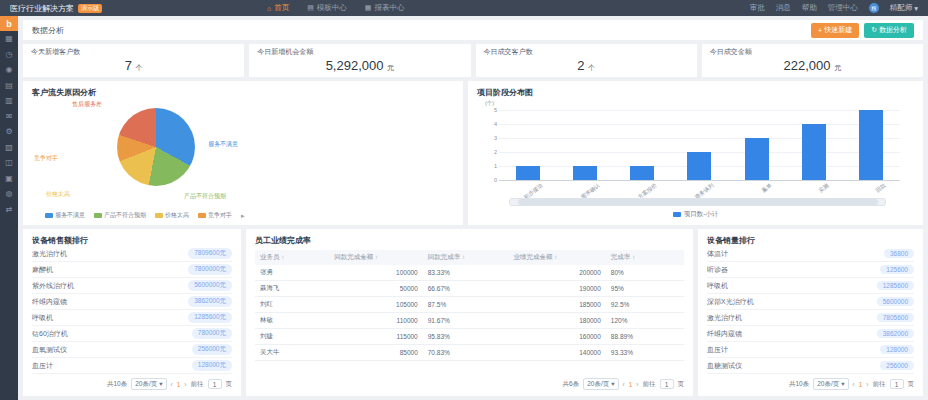 The width and height of the screenshot is (928, 400). Describe the element at coordinates (215, 216) in the screenshot. I see `legend-item: 竞争对手` at that location.